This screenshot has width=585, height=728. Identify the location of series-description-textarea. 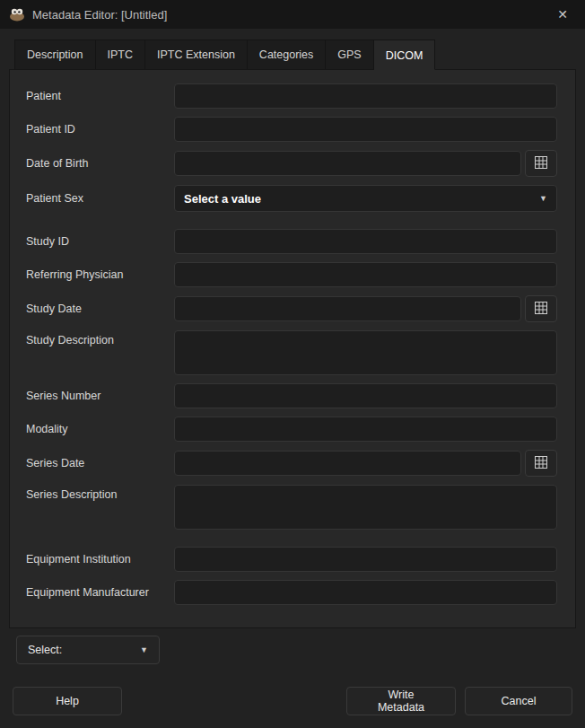
(366, 507).